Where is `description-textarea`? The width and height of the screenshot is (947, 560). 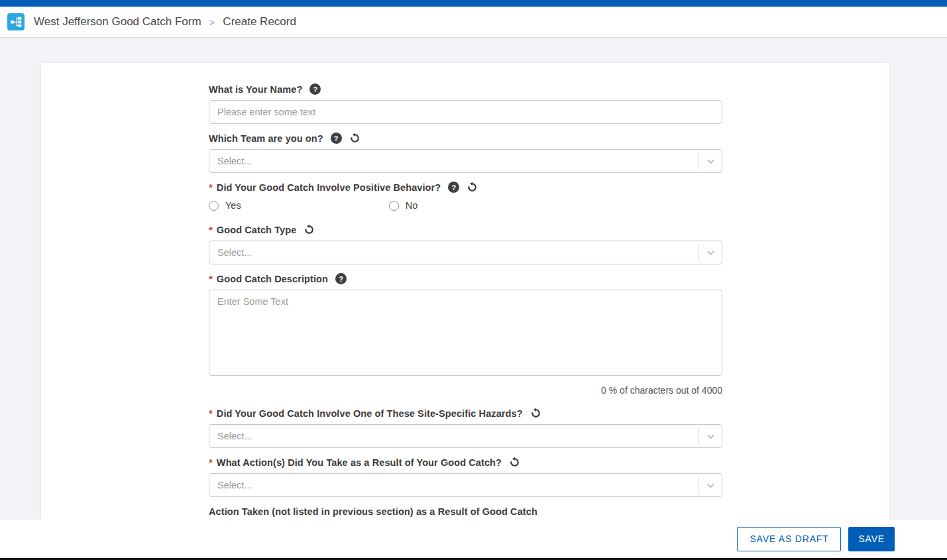 description-textarea is located at coordinates (465, 333).